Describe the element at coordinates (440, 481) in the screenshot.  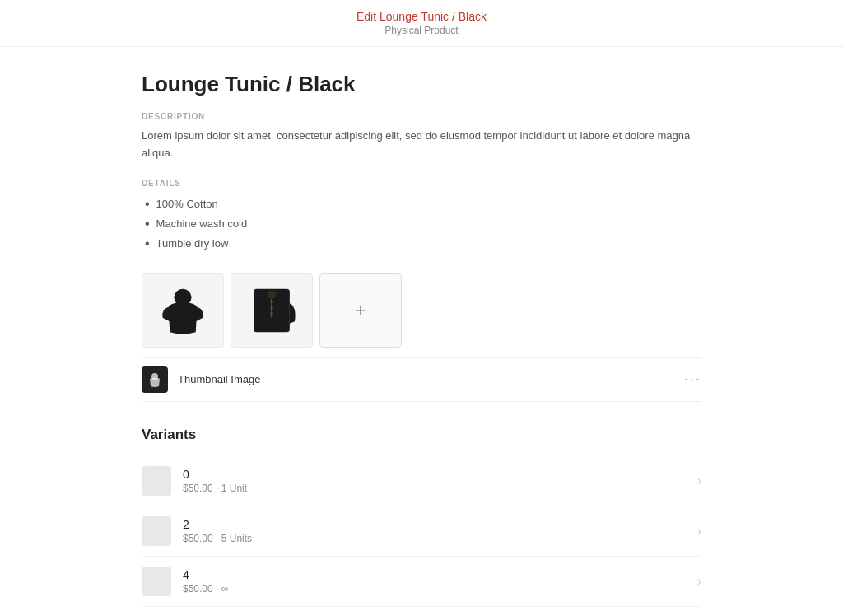
I see `variant-info: 0$50.00 · 1 Unit` at that location.